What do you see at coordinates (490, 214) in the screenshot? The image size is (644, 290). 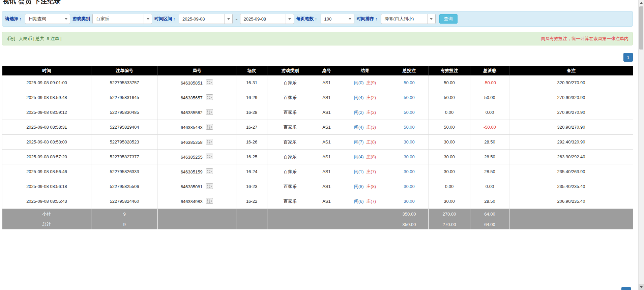 I see `summary-cell: 64.00` at bounding box center [490, 214].